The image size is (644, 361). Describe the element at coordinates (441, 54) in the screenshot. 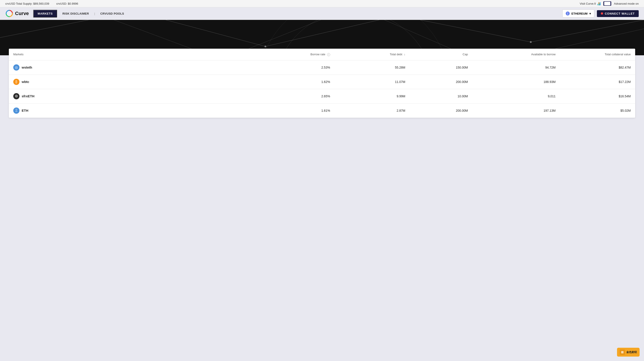

I see `col-cap: Cap` at that location.